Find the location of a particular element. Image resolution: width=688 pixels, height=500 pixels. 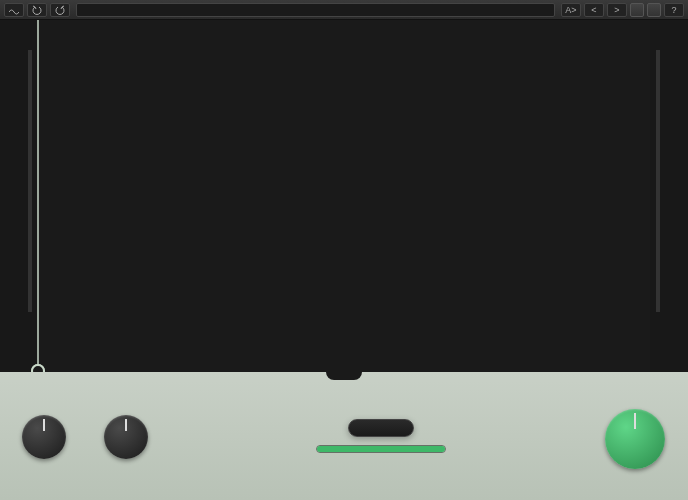

help-icon: ? is located at coordinates (674, 10).